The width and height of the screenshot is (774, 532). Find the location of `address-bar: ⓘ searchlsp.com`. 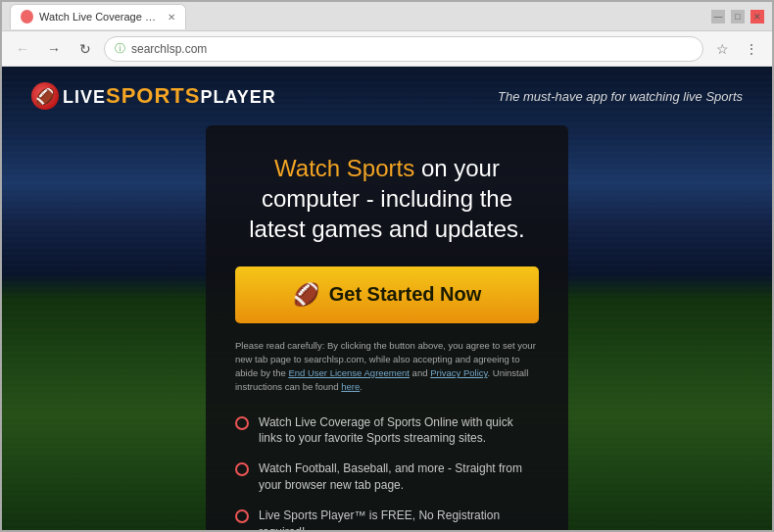

address-bar: ⓘ searchlsp.com is located at coordinates (404, 49).